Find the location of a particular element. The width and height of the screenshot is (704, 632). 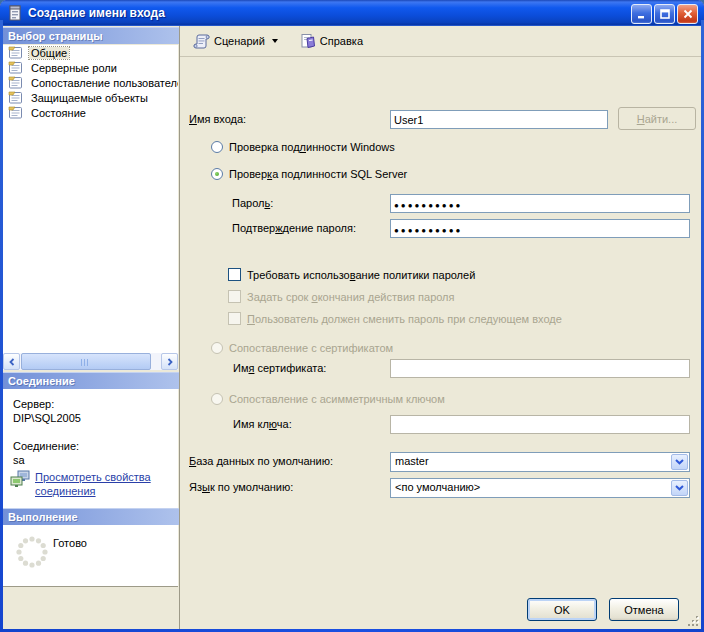

radio-selected-icon is located at coordinates (217, 174).